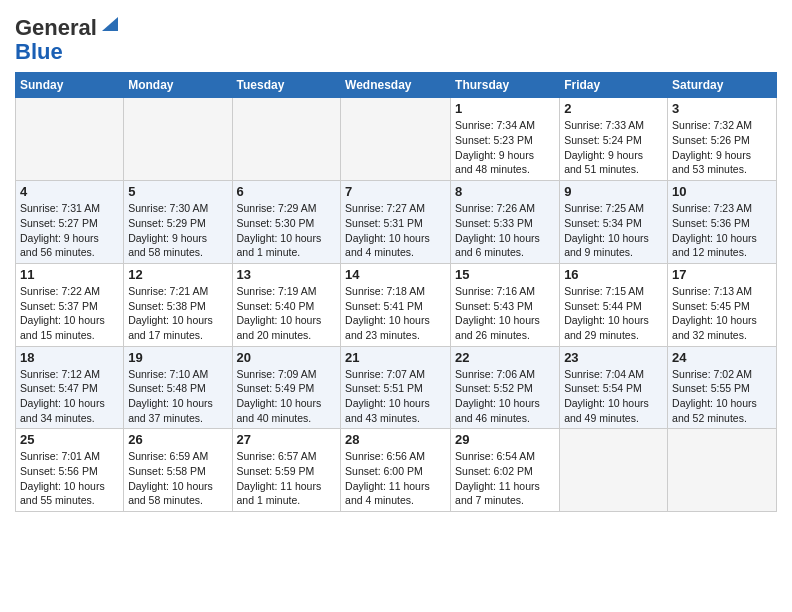 The width and height of the screenshot is (792, 612). Describe the element at coordinates (70, 314) in the screenshot. I see `day-info: Sunrise: 7:22 AMSunset: 5:37 PMDaylight:…` at that location.